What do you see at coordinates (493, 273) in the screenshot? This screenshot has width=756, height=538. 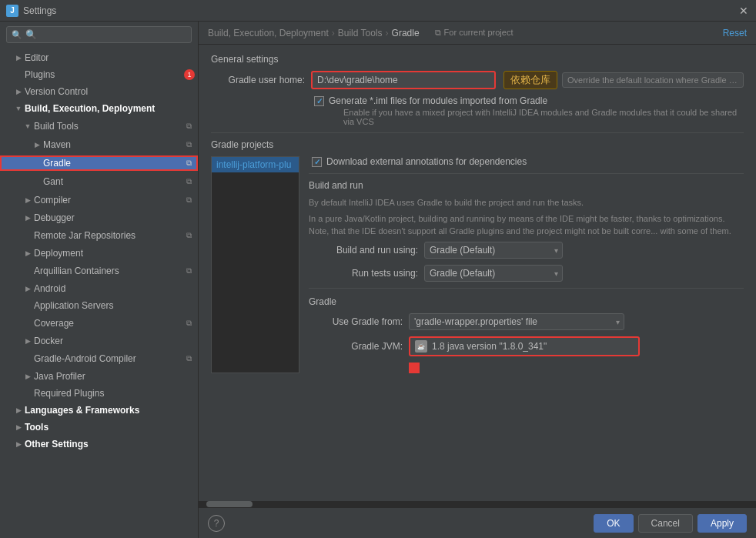 I see `run-tests-using-wrapper: Gradle (Default)` at bounding box center [493, 273].